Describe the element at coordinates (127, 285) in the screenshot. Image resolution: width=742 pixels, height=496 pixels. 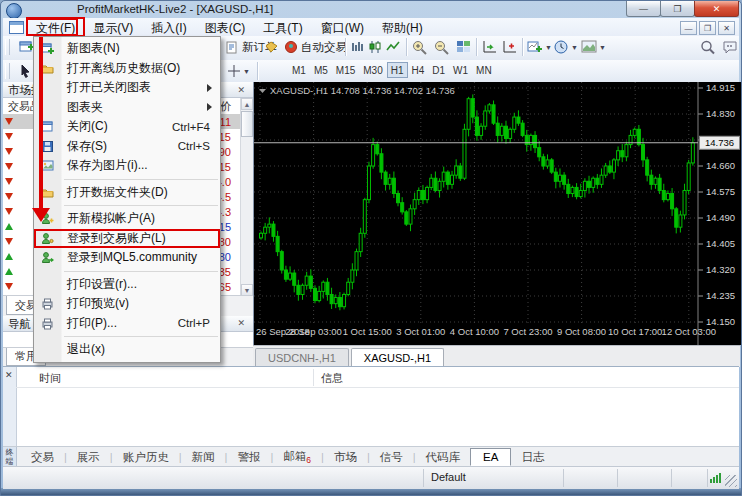
I see `file-menu-item-14: 打印设置(r)...` at that location.